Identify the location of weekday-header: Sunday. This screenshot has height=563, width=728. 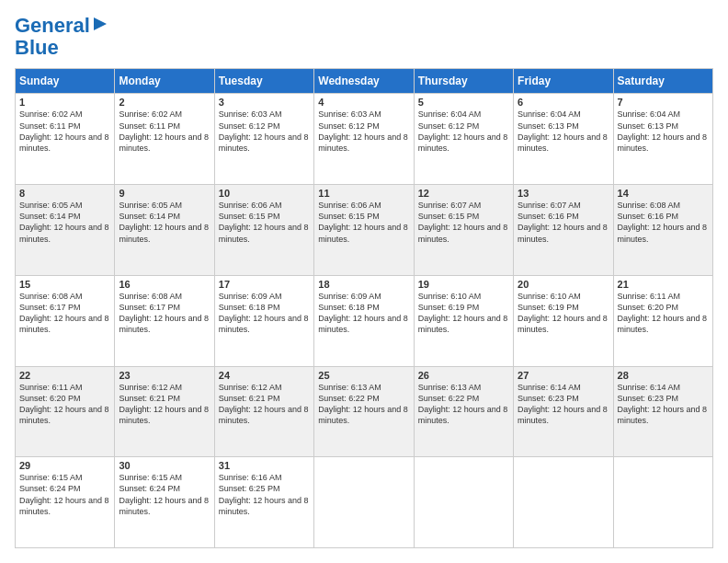
(65, 81).